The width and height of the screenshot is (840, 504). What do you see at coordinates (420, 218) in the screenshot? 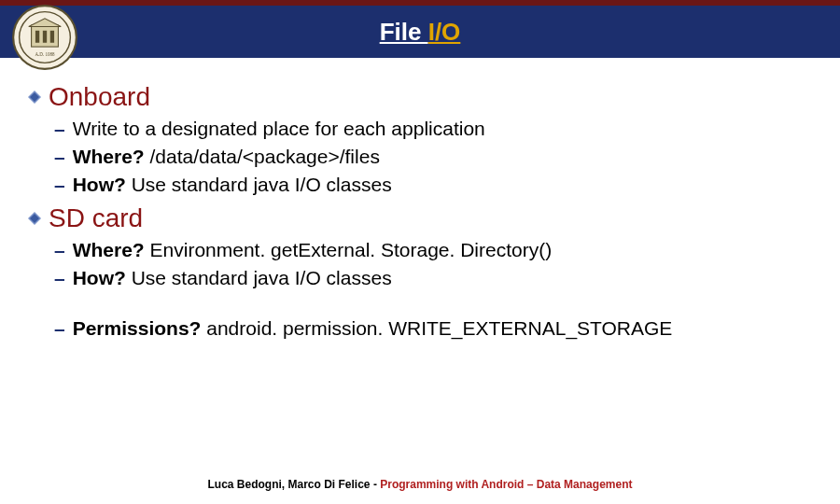
I see `section-heading-sdcard: SD card` at bounding box center [420, 218].